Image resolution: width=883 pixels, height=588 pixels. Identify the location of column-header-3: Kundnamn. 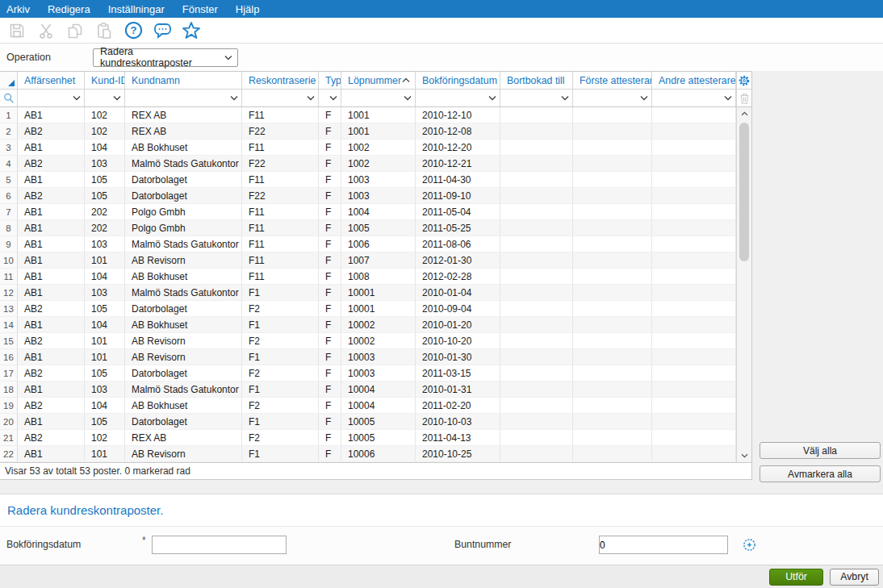
(184, 81).